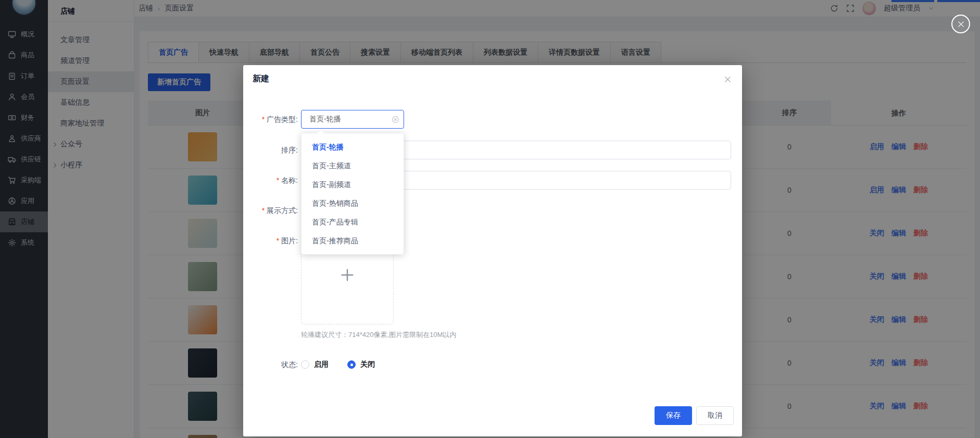 This screenshot has height=438, width=980. What do you see at coordinates (338, 365) in the screenshot?
I see `status-radio-group: 启用 关闭` at bounding box center [338, 365].